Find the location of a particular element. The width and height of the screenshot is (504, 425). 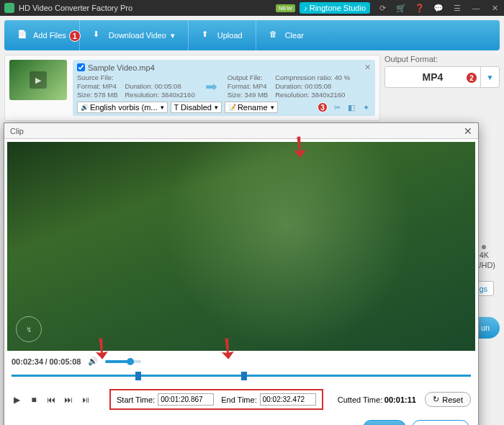

remove-file-icon: ✕ is located at coordinates (367, 68).